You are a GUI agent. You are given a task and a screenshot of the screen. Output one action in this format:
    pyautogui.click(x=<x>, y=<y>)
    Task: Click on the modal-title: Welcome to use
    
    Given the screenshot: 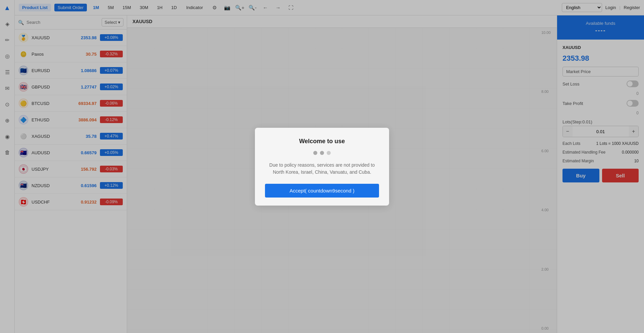 What is the action you would take?
    pyautogui.click(x=322, y=142)
    